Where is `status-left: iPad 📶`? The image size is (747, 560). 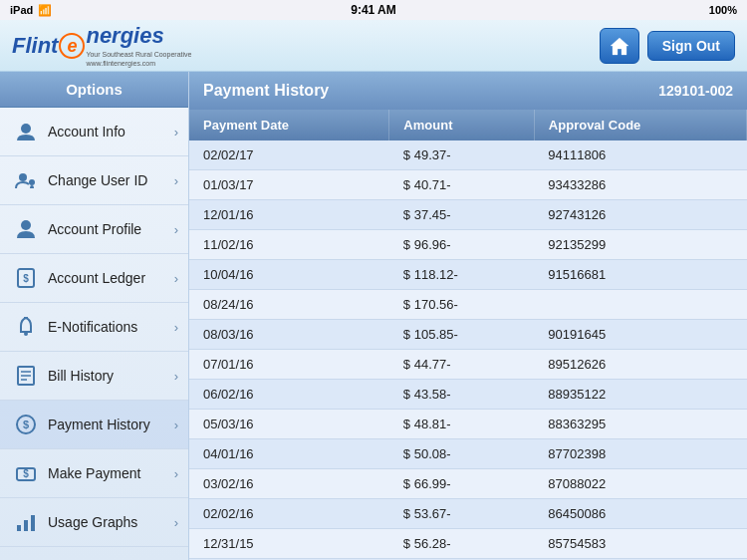 status-left: iPad 📶 is located at coordinates (31, 10).